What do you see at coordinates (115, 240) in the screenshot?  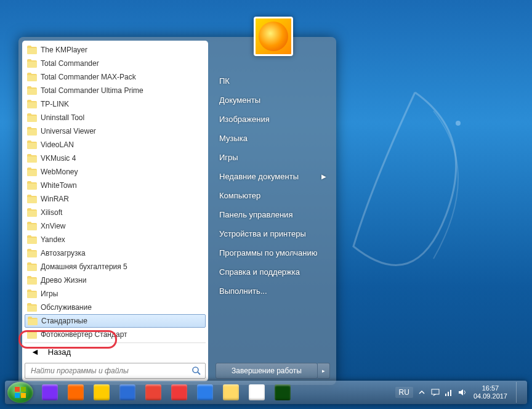 I see `program-folder-item: Yandex` at bounding box center [115, 240].